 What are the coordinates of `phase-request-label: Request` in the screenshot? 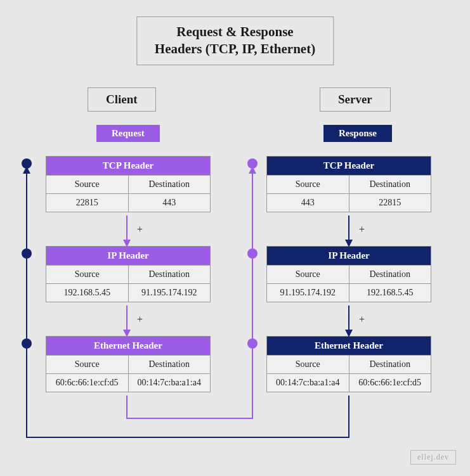 It's located at (128, 133).